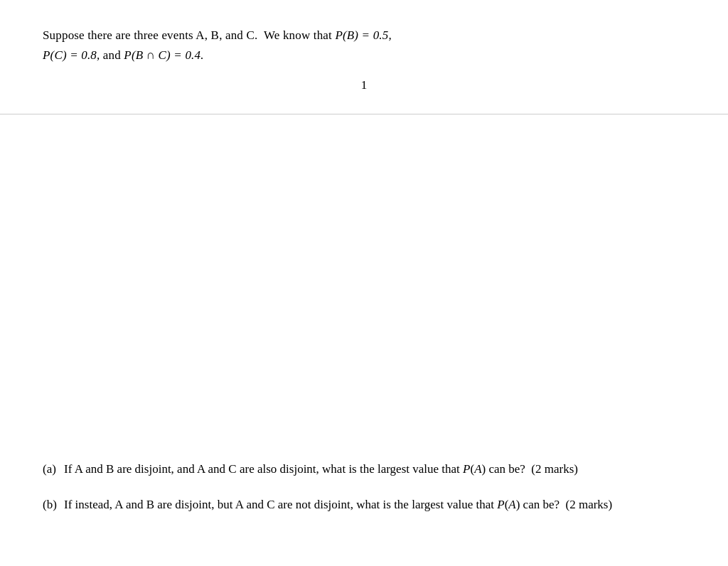 The image size is (728, 566). I want to click on pbc-expression: P(B ∩ C) = 0.4., so click(164, 55).